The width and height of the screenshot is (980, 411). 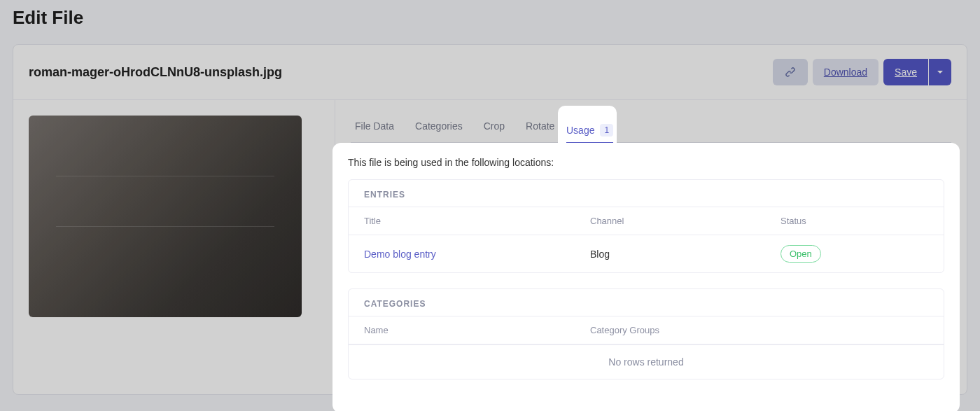 I want to click on save-button: Save, so click(x=906, y=72).